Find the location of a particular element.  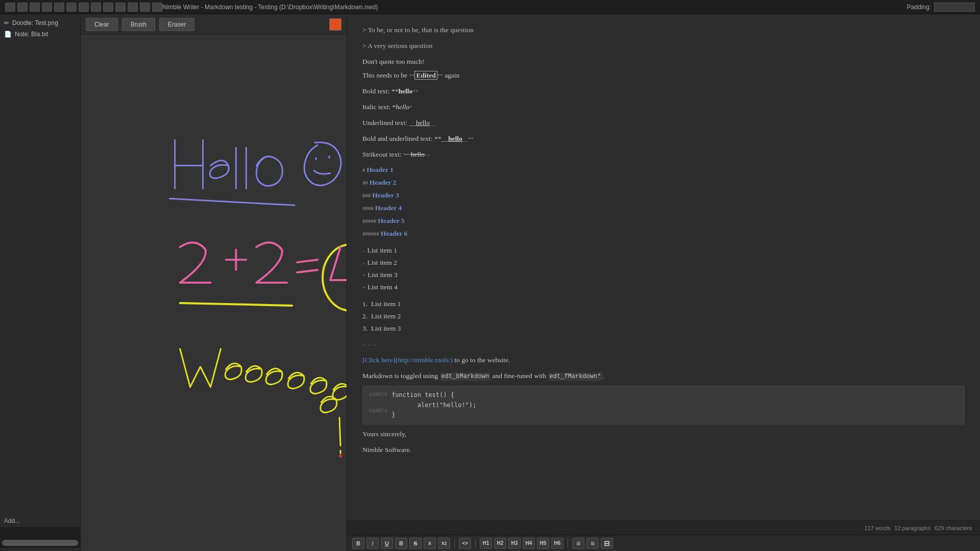

markdown-toggle-line: Markdown is toggled using edt_bMarkdown … is located at coordinates (664, 377).